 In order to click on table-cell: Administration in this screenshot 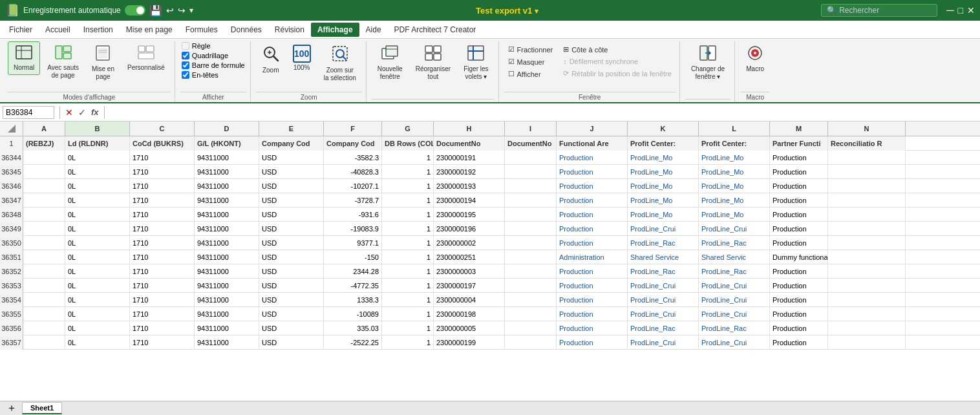, I will do `click(592, 257)`.